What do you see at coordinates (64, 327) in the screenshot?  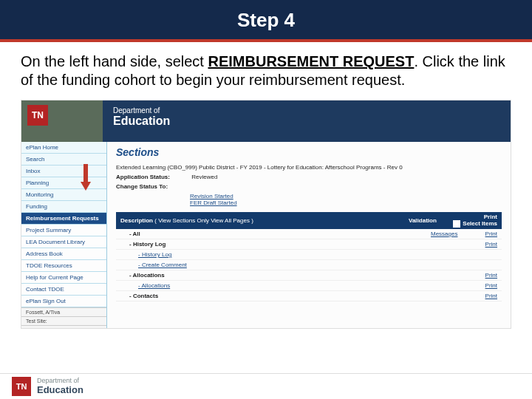 I see `sidebar-timeout: Session Timeout` at bounding box center [64, 327].